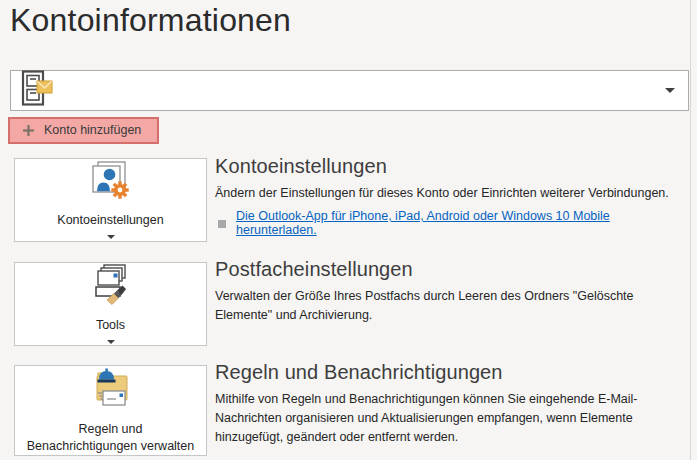 This screenshot has height=460, width=697. I want to click on mailbox-settings-section: Postfacheinstellungen Verwalten der Größ…, so click(453, 292).